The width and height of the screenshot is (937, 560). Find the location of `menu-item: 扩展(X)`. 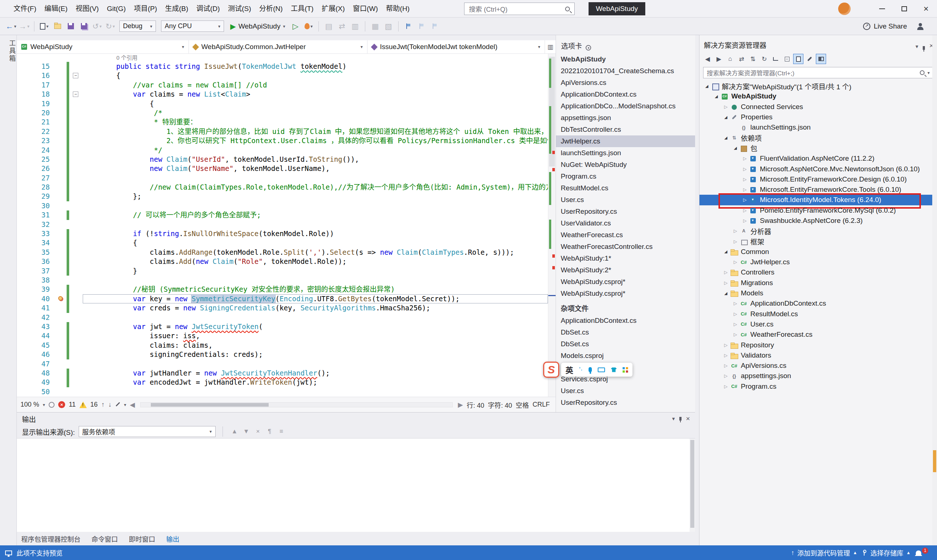

menu-item: 扩展(X) is located at coordinates (333, 9).